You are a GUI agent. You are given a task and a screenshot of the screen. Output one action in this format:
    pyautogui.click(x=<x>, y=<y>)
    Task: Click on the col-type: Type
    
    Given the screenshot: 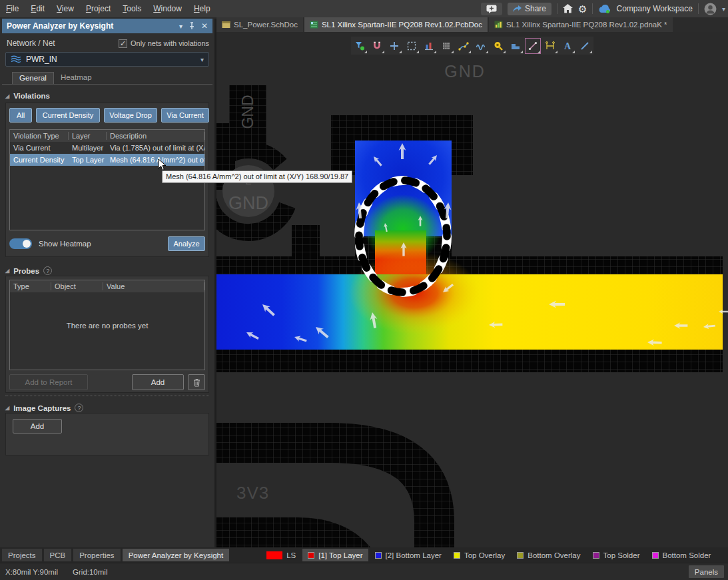 What is the action you would take?
    pyautogui.click(x=31, y=286)
    